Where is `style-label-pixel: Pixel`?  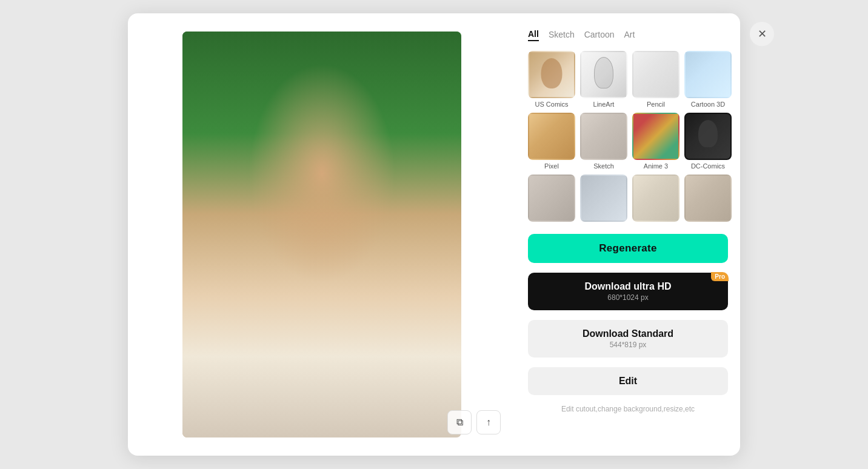 style-label-pixel: Pixel is located at coordinates (552, 166).